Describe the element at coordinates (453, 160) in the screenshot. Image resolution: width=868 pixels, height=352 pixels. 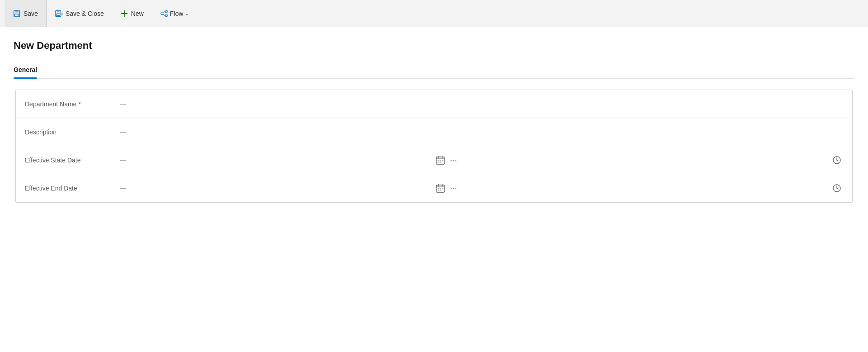
I see `effective-state-time-value: ---` at that location.